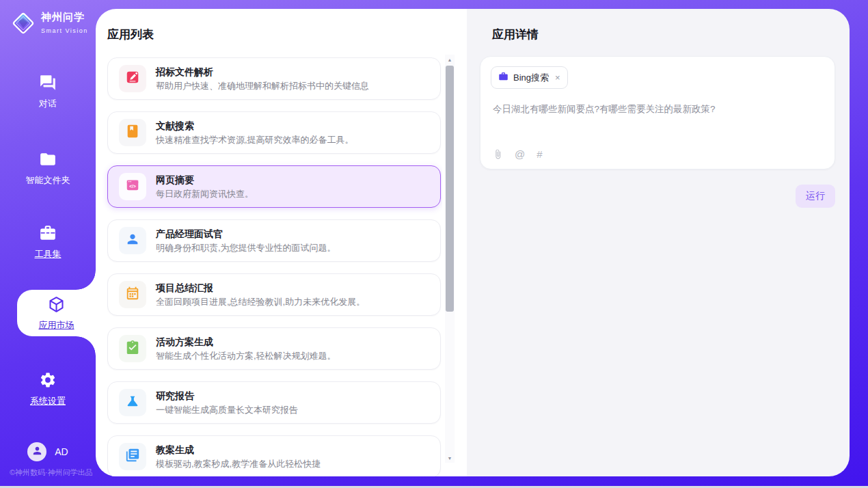 This screenshot has height=488, width=868. Describe the element at coordinates (529, 78) in the screenshot. I see `tool-tag: Bing搜索 ×` at that location.